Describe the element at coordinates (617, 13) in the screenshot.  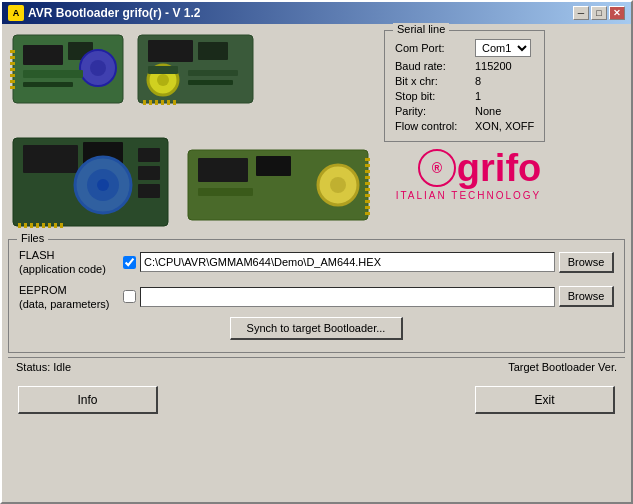
I see `close-button: ✕` at that location.